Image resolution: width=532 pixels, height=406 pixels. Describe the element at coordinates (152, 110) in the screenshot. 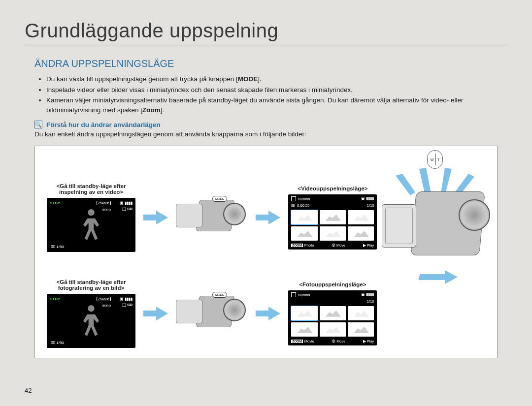

I see `bullet-bold: Zoom` at that location.